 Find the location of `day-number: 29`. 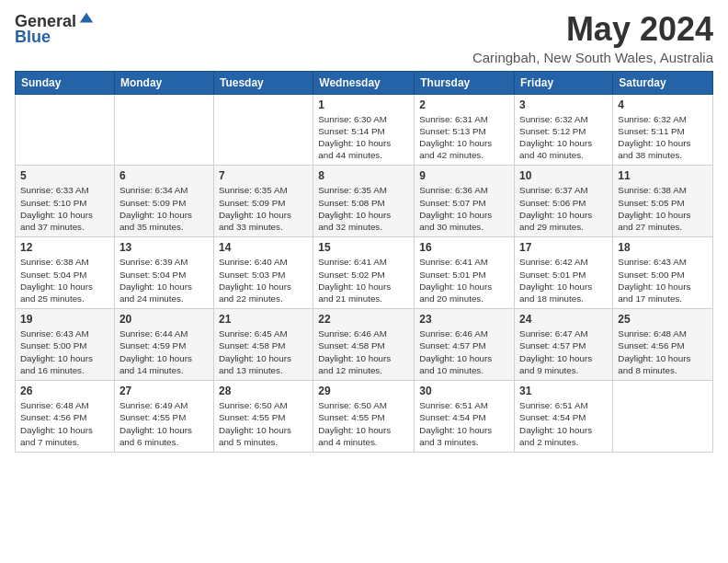

day-number: 29 is located at coordinates (364, 391).